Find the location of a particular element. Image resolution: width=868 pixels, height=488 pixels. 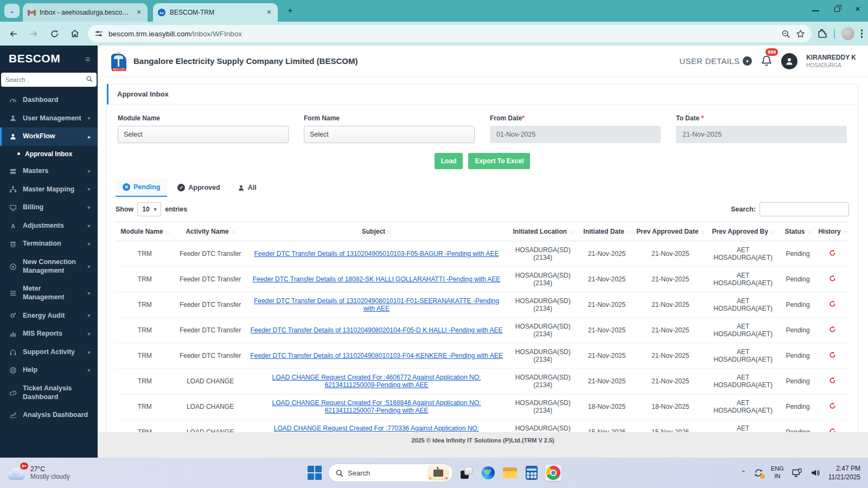

site-settings-icon is located at coordinates (99, 34).